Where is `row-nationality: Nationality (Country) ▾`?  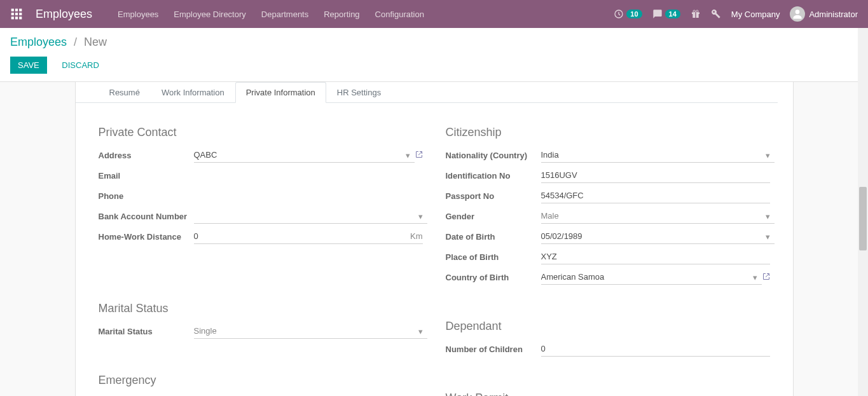
row-nationality: Nationality (Country) ▾ is located at coordinates (608, 155).